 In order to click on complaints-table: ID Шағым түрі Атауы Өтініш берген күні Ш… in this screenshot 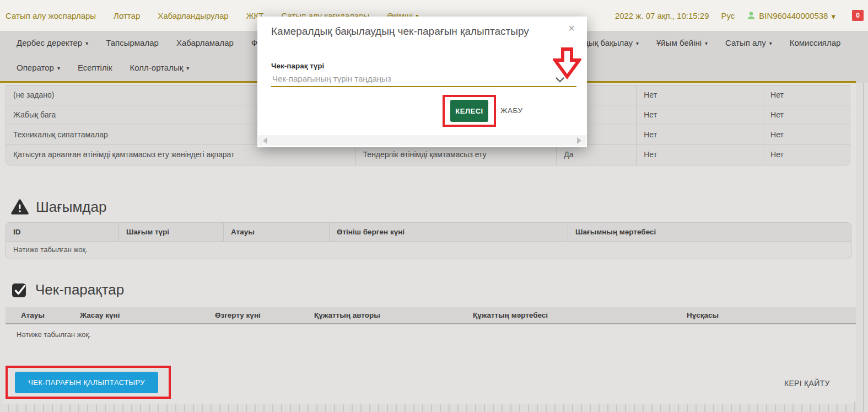, I will do `click(429, 240)`.